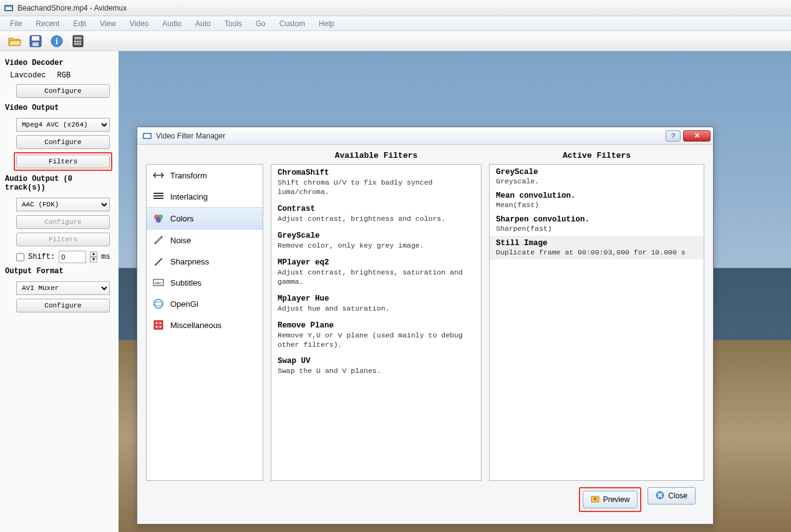 The image size is (791, 532). I want to click on menu-video: Video, so click(139, 24).